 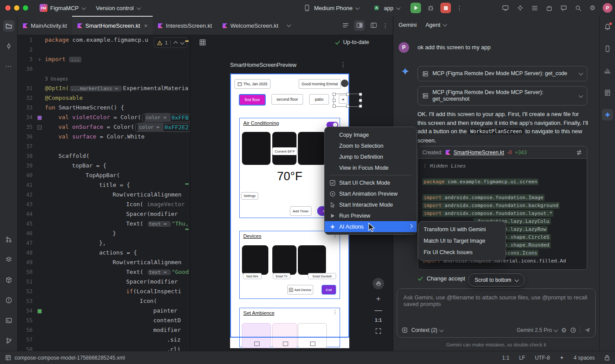 What do you see at coordinates (542, 358) in the screenshot?
I see `statusbar-encoding: UTF-8` at bounding box center [542, 358].